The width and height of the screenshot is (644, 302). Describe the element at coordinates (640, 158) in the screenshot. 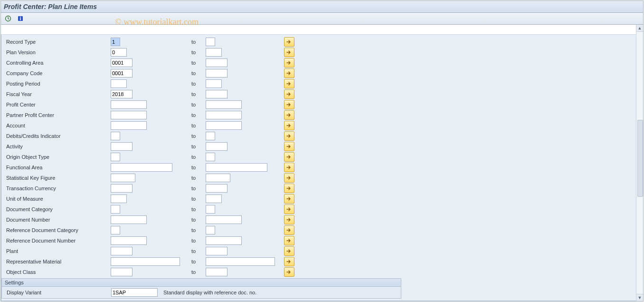

I see `scroll-thumb` at that location.